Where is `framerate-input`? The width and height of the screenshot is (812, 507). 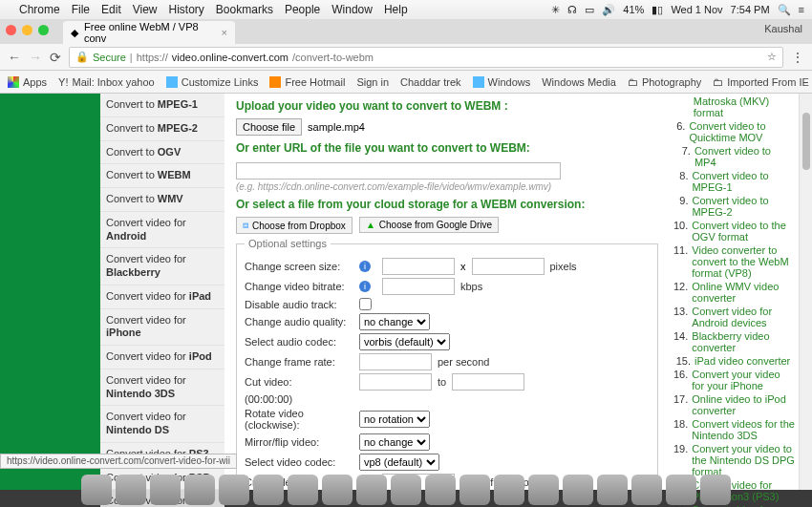 framerate-input is located at coordinates (395, 362).